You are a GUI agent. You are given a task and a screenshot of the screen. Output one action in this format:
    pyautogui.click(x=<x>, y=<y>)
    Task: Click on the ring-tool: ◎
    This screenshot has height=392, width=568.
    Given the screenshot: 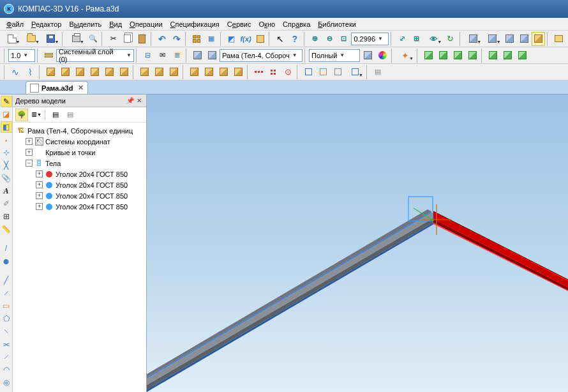 What is the action you would take?
    pyautogui.click(x=6, y=382)
    